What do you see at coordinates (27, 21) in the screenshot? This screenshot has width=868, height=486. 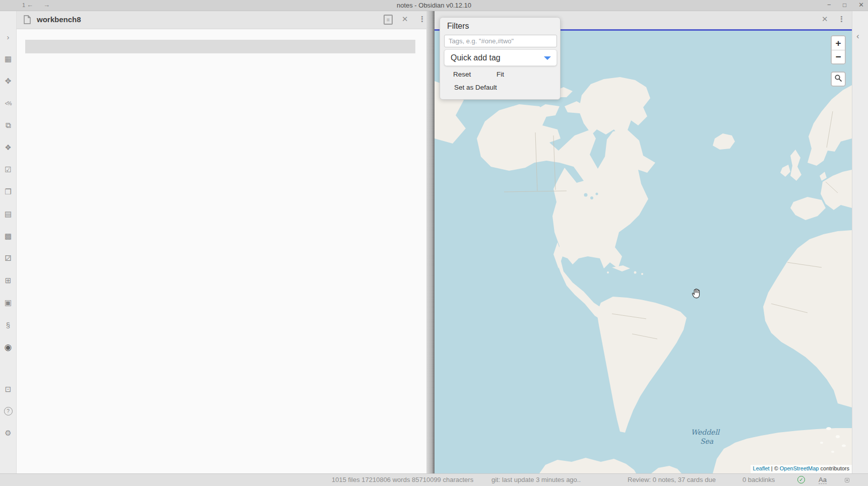 I see `note-file-icon` at bounding box center [27, 21].